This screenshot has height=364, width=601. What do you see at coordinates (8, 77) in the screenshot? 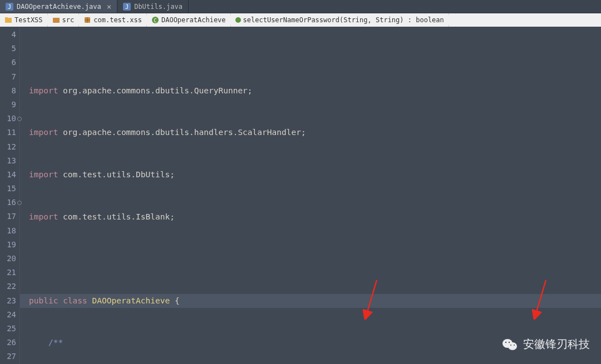
I see `gutter-line-7: 7` at bounding box center [8, 77].